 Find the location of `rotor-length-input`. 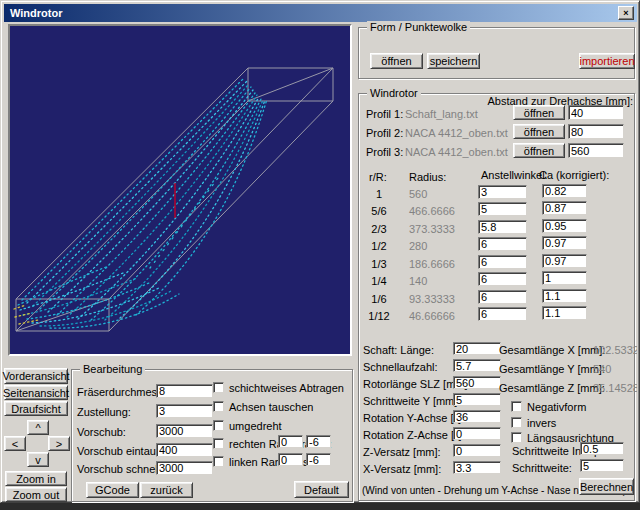

rotor-length-input is located at coordinates (477, 382).